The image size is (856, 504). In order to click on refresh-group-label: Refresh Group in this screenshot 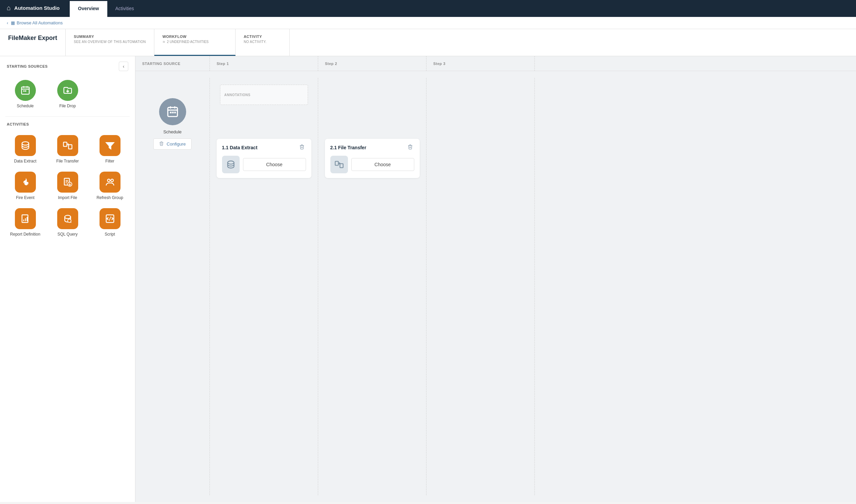, I will do `click(110, 198)`.